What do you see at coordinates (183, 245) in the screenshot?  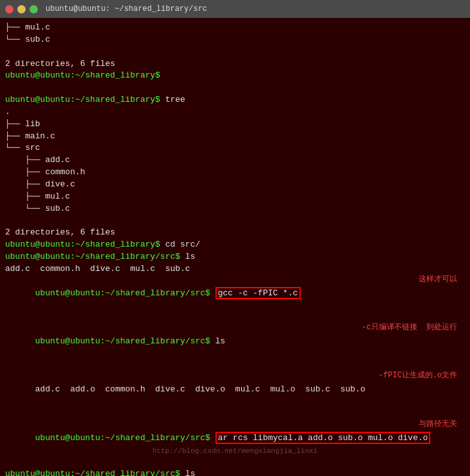 I see `command: cd src/` at bounding box center [183, 245].